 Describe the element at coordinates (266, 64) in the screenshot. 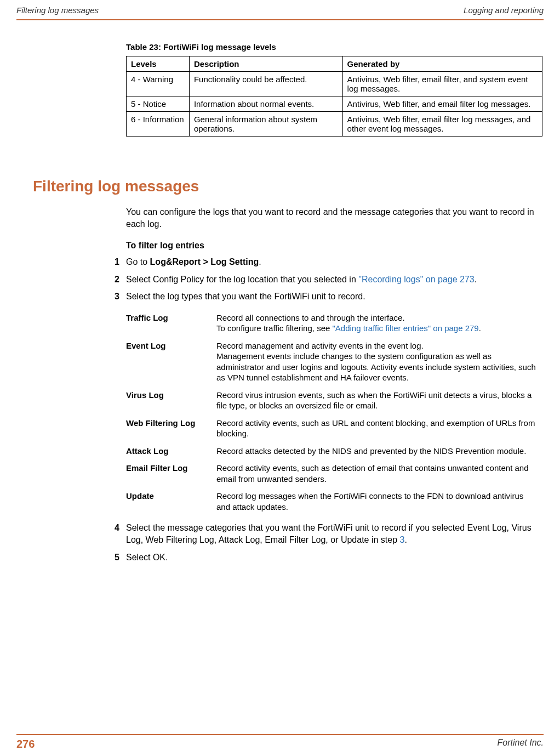

I see `th-description: Description` at that location.